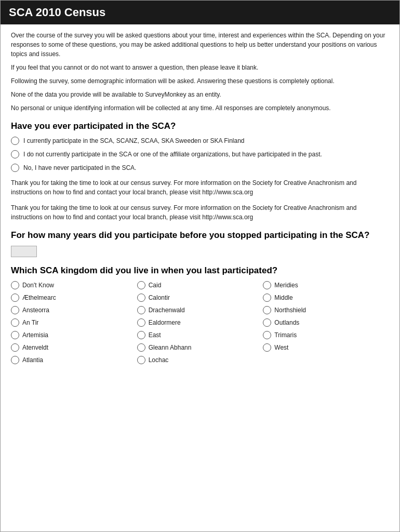 The image size is (400, 532). I want to click on intro-para-3: Following the survey, some demographic i…, so click(200, 81).